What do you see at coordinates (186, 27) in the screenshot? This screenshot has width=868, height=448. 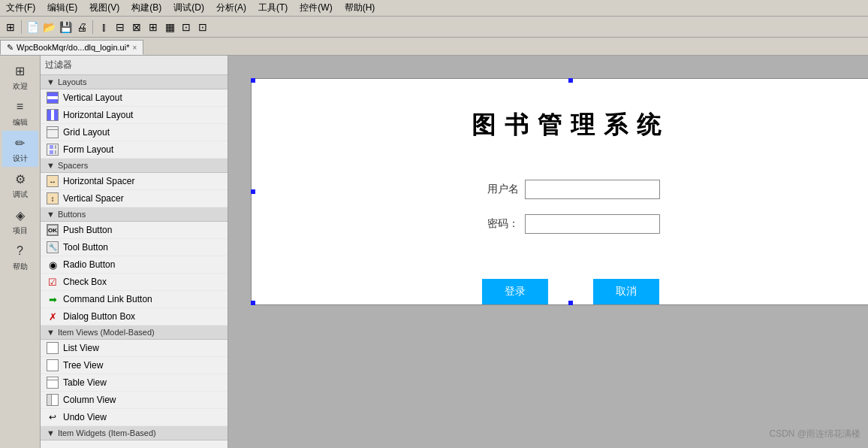 I see `toolbar-btn-align6: ⊡` at bounding box center [186, 27].